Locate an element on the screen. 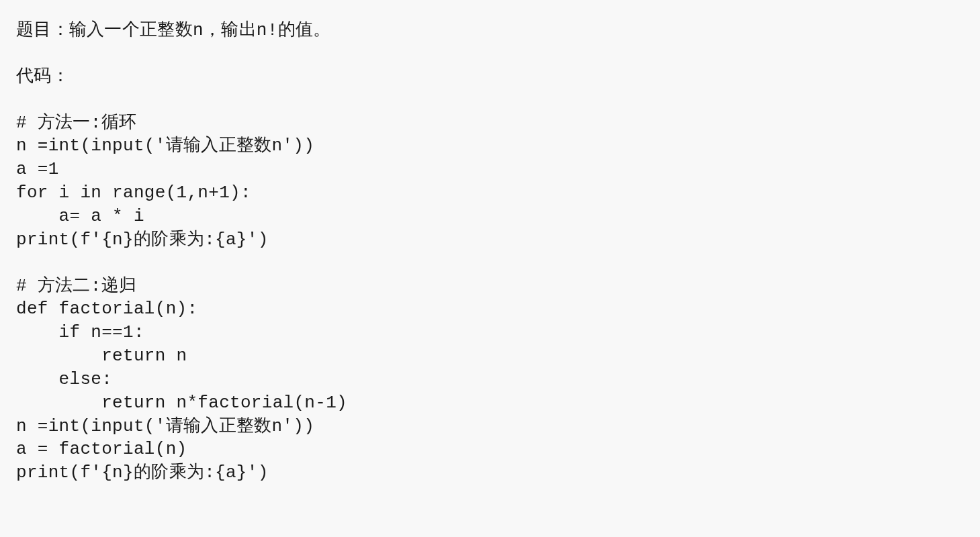 The height and width of the screenshot is (537, 980). method2-comment: # 方法二:递归 is located at coordinates (490, 286).